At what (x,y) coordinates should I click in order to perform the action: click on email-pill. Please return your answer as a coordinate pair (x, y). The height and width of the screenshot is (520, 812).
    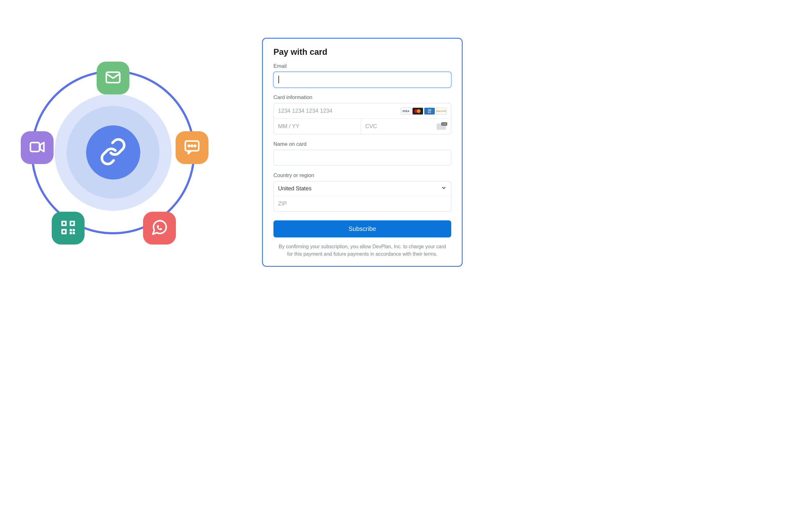
    Looking at the image, I should click on (113, 78).